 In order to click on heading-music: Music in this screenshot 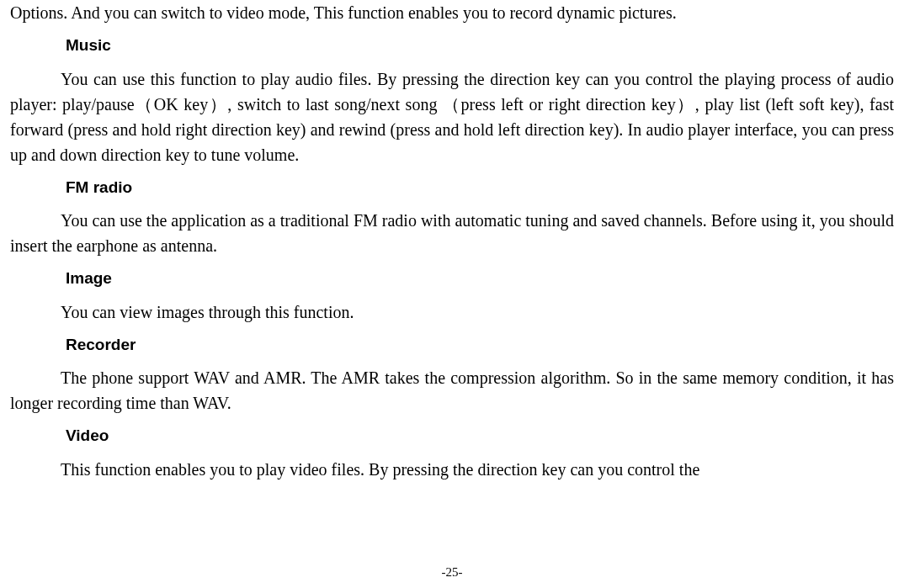, I will do `click(480, 45)`.